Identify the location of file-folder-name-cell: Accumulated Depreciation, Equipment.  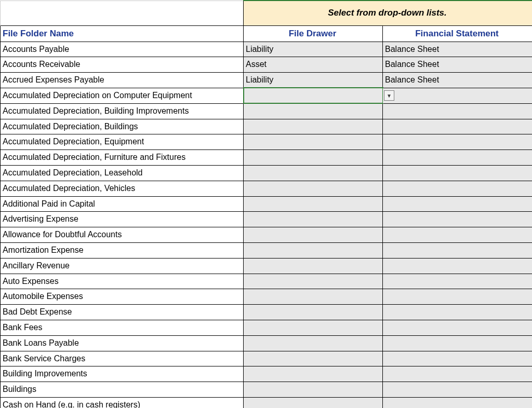
(122, 142).